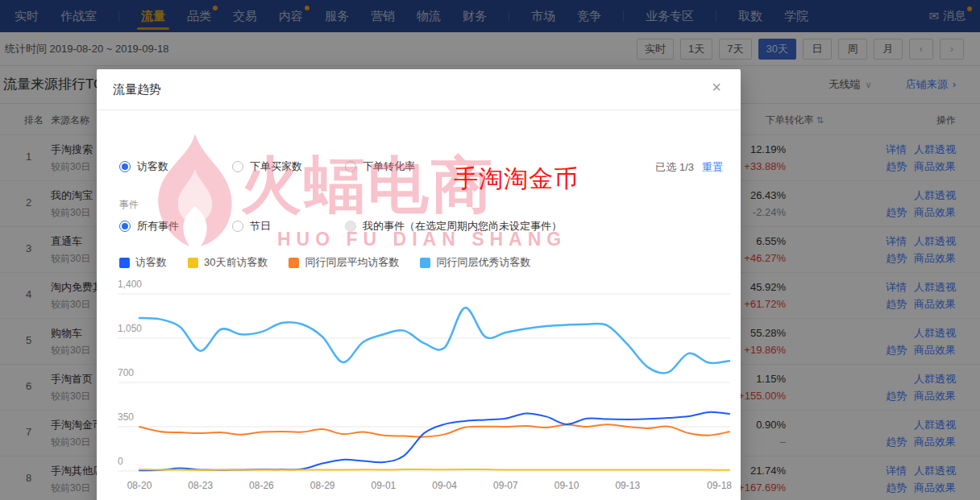 Image resolution: width=980 pixels, height=500 pixels. I want to click on y-tick-label: 1,400, so click(130, 284).